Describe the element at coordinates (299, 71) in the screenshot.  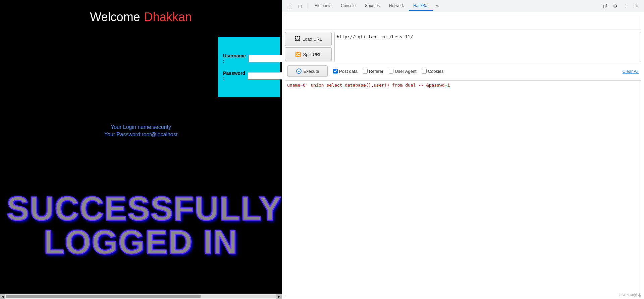
I see `execute-icon: ▶` at that location.